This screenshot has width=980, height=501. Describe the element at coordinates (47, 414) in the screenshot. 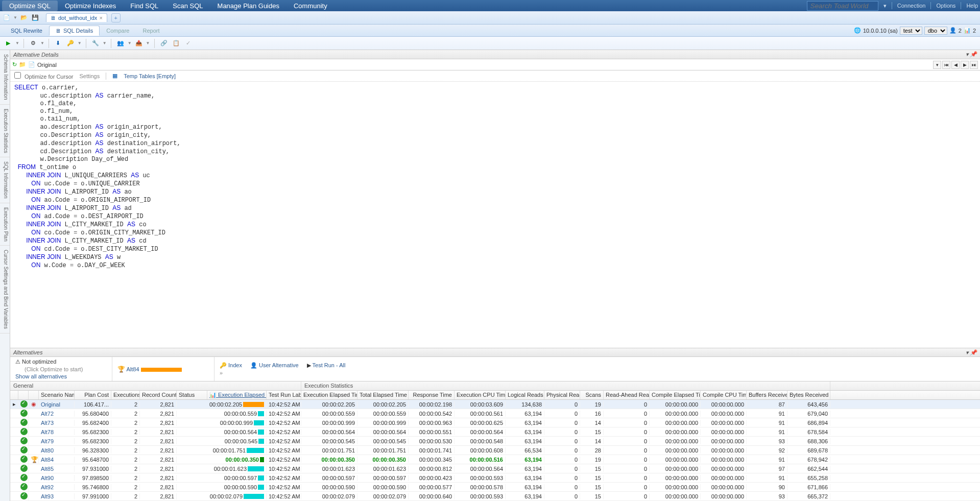

I see `scenario-link: Alt72` at that location.